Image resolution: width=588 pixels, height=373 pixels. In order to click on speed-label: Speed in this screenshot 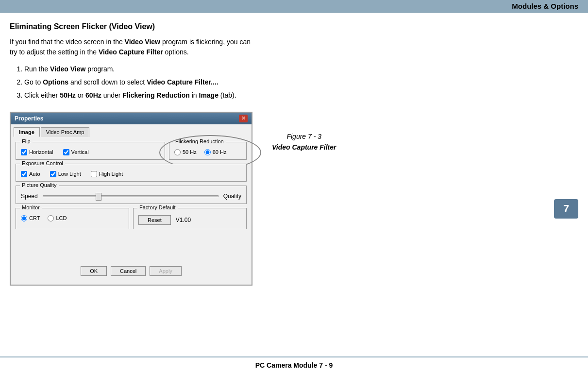, I will do `click(29, 196)`.